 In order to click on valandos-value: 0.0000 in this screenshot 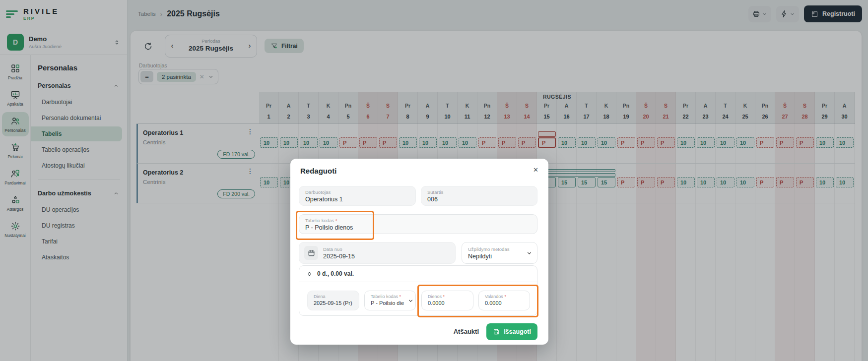, I will do `click(504, 303)`.